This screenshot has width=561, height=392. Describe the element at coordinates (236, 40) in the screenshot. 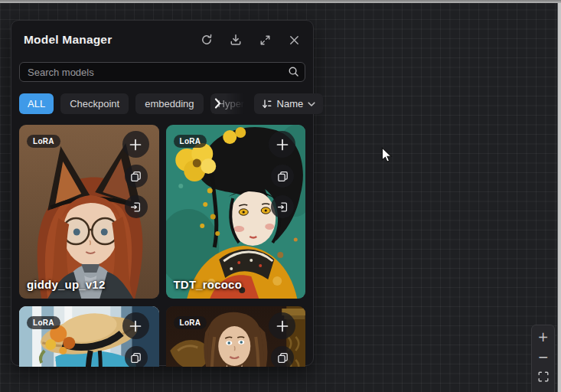

I see `download-button` at that location.